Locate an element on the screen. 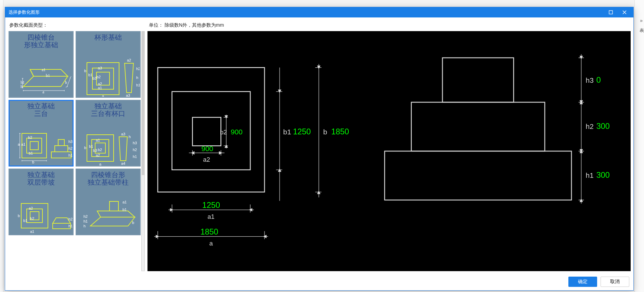 The width and height of the screenshot is (644, 292). close-button is located at coordinates (624, 12).